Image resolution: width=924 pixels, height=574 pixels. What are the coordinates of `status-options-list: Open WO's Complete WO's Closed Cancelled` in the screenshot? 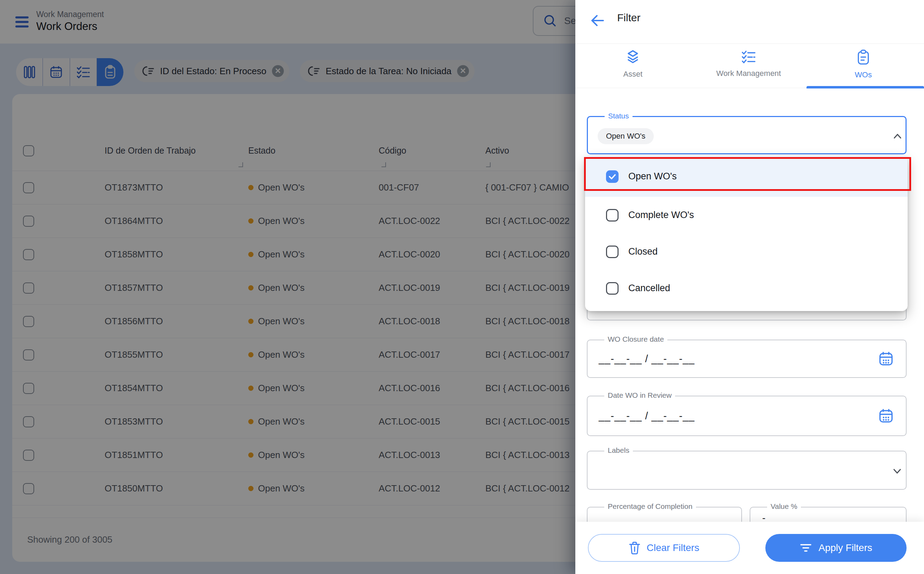 It's located at (746, 231).